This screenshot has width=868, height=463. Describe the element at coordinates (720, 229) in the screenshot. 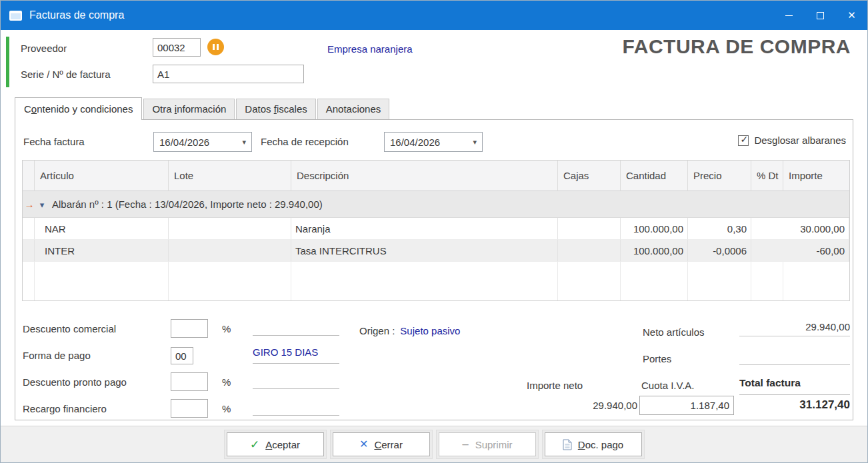

I see `cell-precio: 0,30` at that location.